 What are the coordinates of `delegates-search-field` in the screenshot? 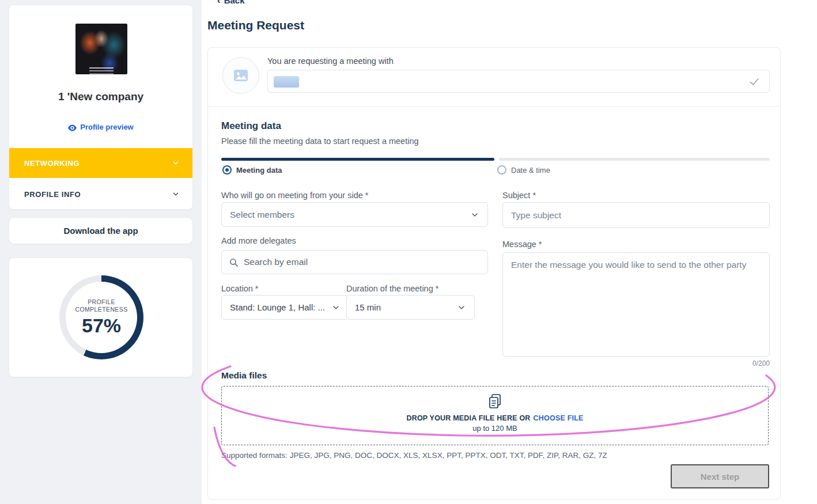 It's located at (355, 262).